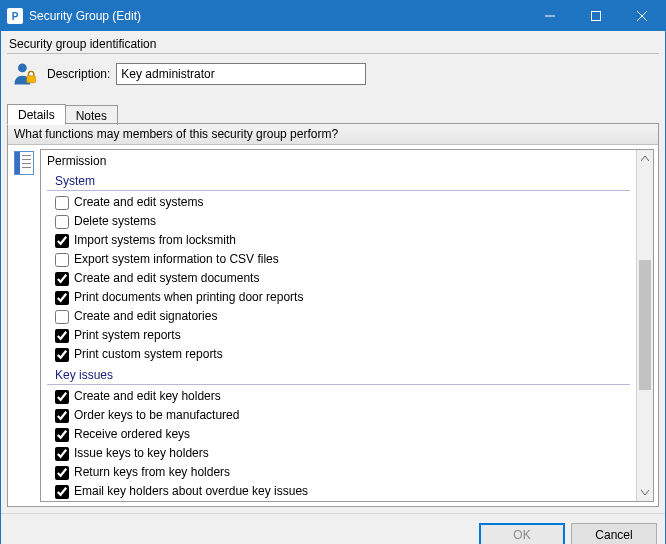  What do you see at coordinates (278, 16) in the screenshot?
I see `window-title: Security Group (Edit)` at bounding box center [278, 16].